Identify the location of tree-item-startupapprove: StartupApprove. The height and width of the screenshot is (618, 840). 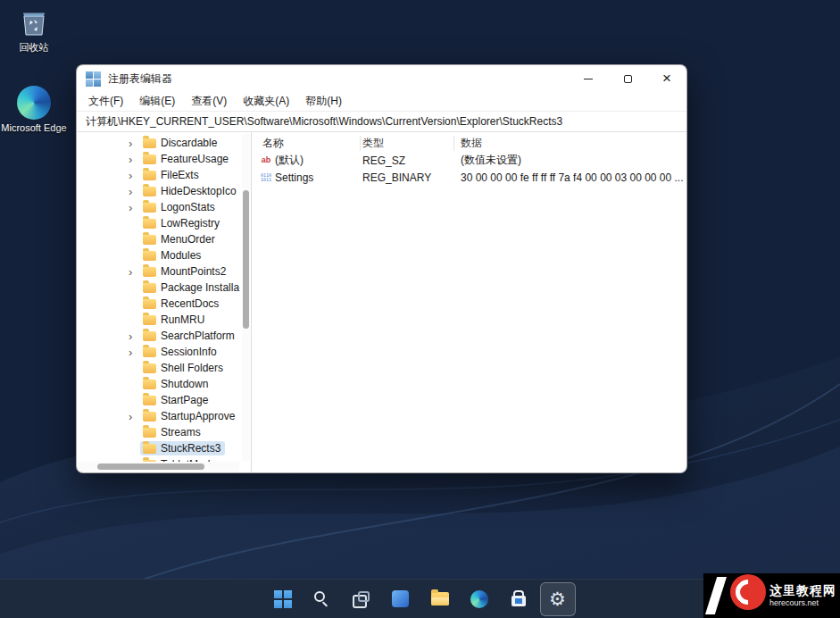
(159, 416).